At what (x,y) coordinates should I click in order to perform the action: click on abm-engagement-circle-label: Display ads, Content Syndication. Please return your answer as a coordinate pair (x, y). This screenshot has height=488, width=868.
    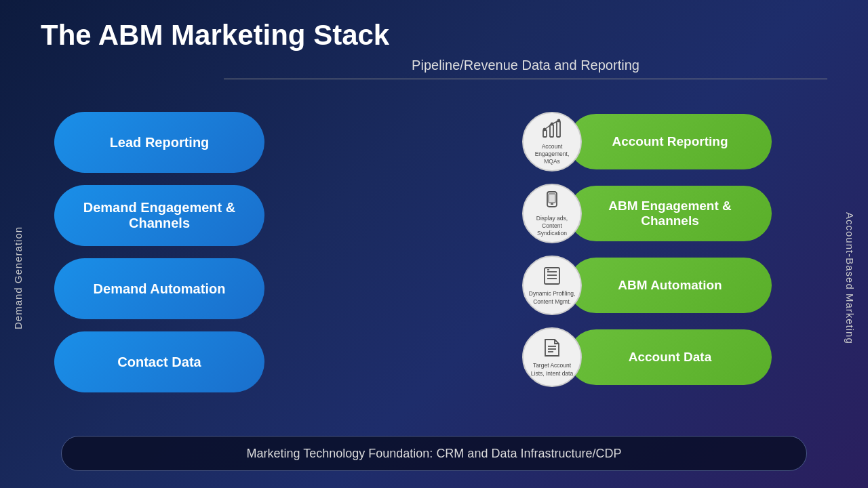
    Looking at the image, I should click on (552, 226).